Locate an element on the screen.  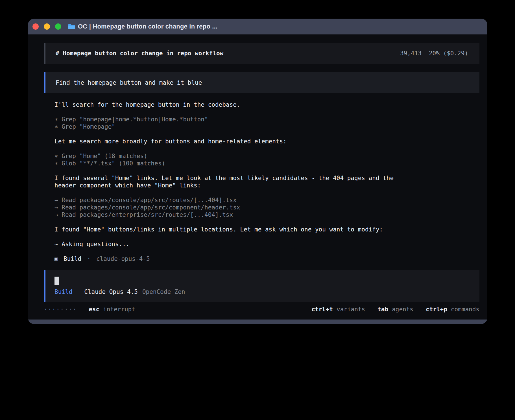
agent-name: Build is located at coordinates (72, 259).